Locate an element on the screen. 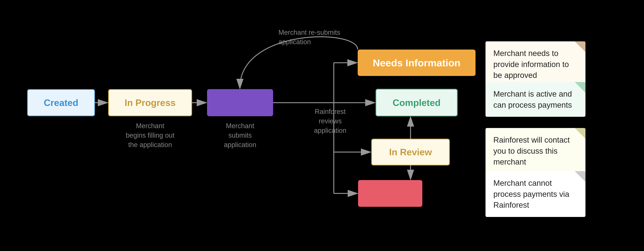 The image size is (644, 251). label-inprogress: Merchantbegins filling outthe applicatio… is located at coordinates (150, 135).